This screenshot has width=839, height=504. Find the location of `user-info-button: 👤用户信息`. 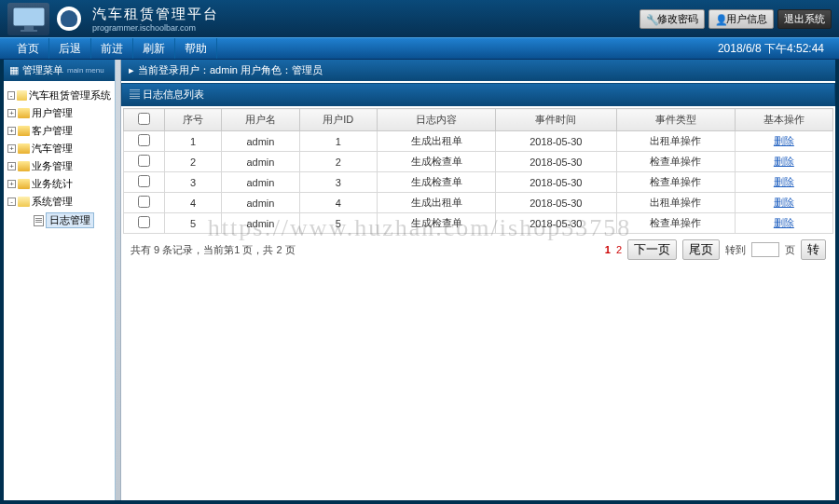

user-info-button: 👤用户信息 is located at coordinates (741, 19).